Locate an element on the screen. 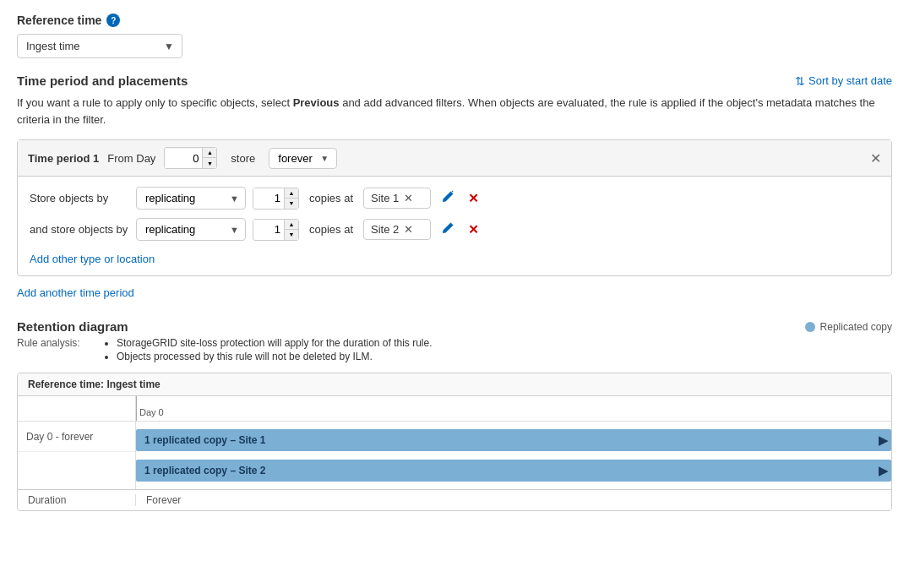 The height and width of the screenshot is (588, 909). from-day-input is located at coordinates (183, 159).